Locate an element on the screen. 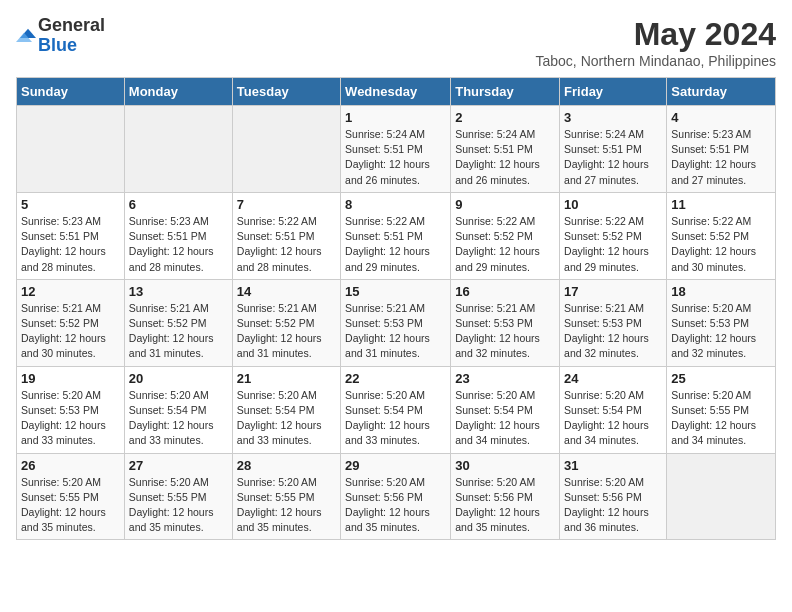 Image resolution: width=792 pixels, height=612 pixels. logo: General Blue is located at coordinates (60, 36).